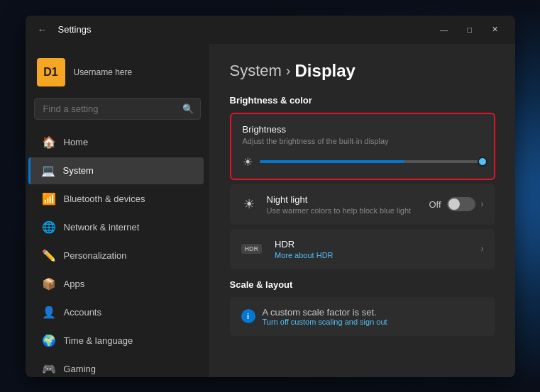 This screenshot has width=540, height=392. What do you see at coordinates (49, 341) in the screenshot?
I see `time-icon: 🌍` at bounding box center [49, 341].